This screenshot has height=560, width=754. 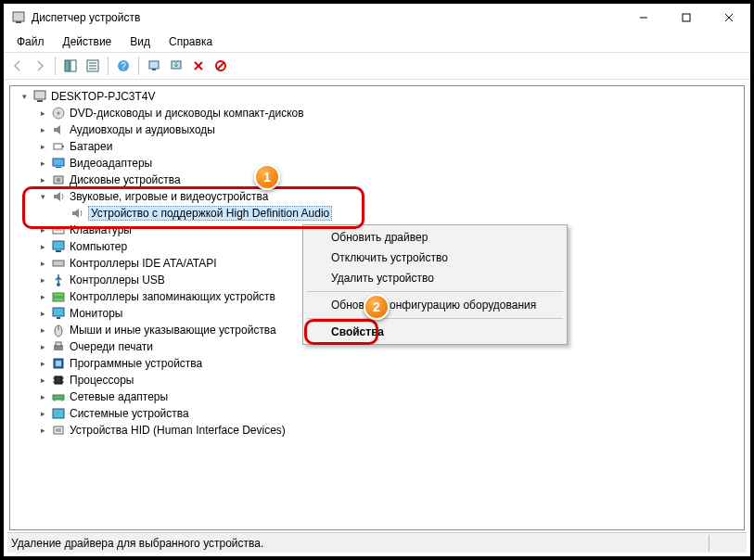 I want to click on toolbar-update-icon, so click(x=176, y=66).